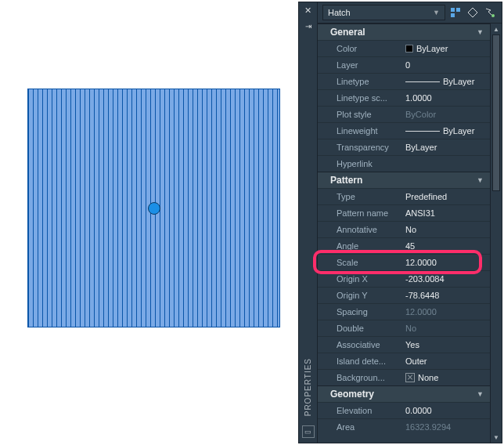  I want to click on property-value-text: None, so click(428, 378).